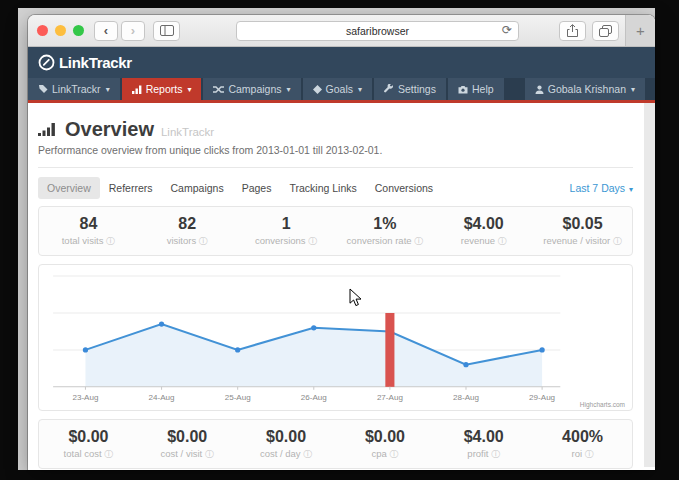 The image size is (679, 480). Describe the element at coordinates (378, 31) in the screenshot. I see `address-bar: safaribrowser ⟳` at that location.